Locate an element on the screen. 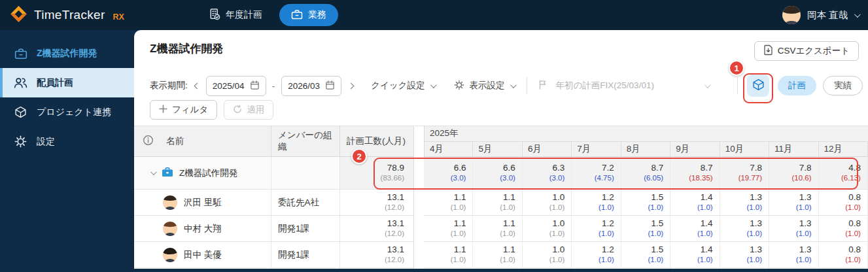  month-header: 5月 is located at coordinates (497, 149).